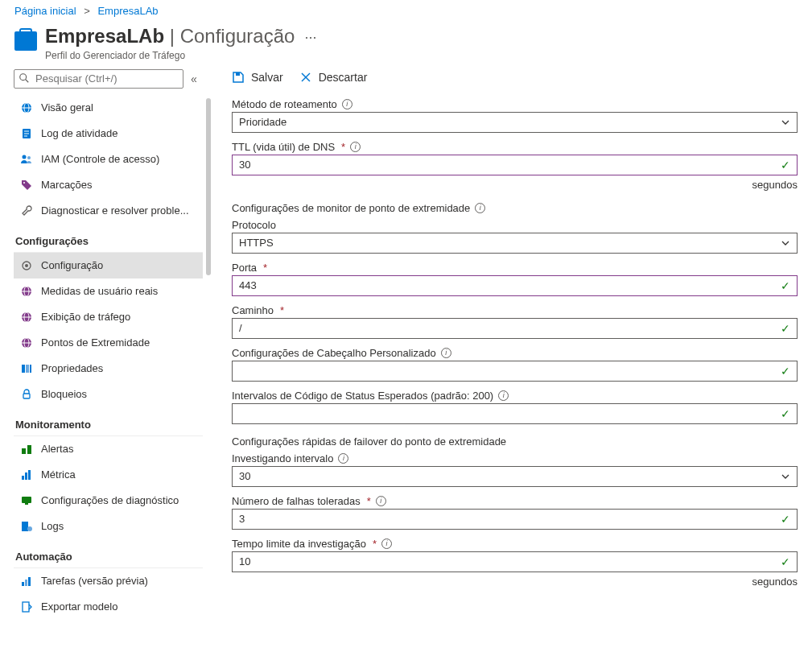 This screenshot has height=652, width=812. I want to click on breadcrumb: Página inicial > EmpresaLAb, so click(406, 8).